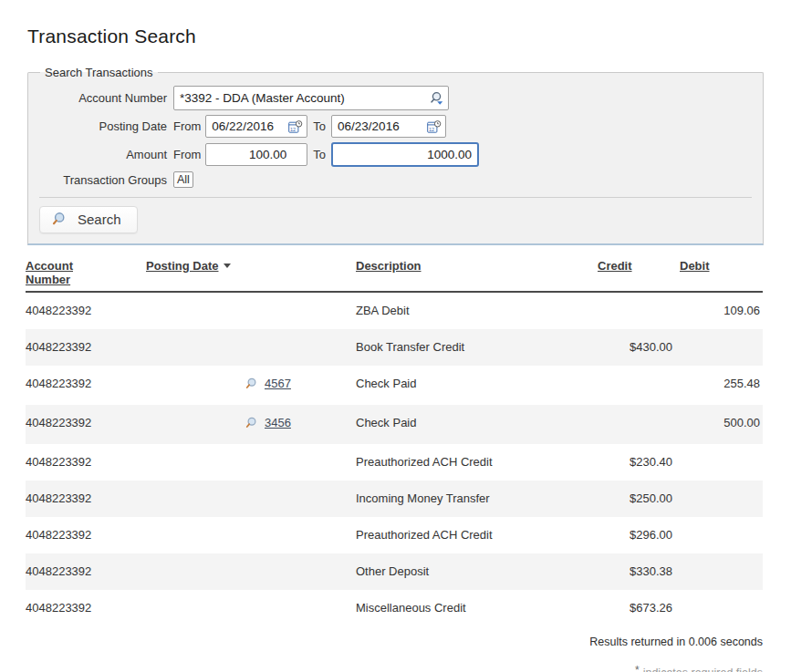 This screenshot has height=672, width=791. Describe the element at coordinates (394, 275) in the screenshot. I see `results-header-row: Account Number Posting Date Description …` at that location.